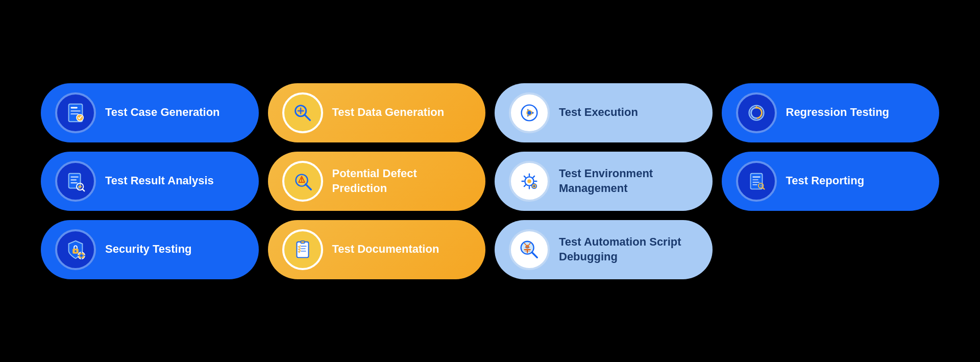 The image size is (980, 362). Describe the element at coordinates (303, 250) in the screenshot. I see `icon-test-documentation` at that location.